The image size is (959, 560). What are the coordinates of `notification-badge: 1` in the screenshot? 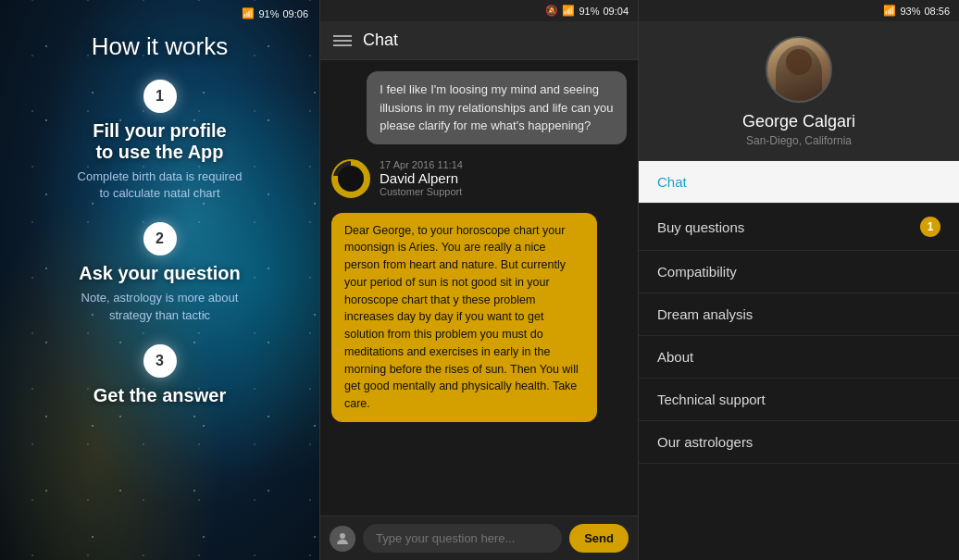 It's located at (930, 227).